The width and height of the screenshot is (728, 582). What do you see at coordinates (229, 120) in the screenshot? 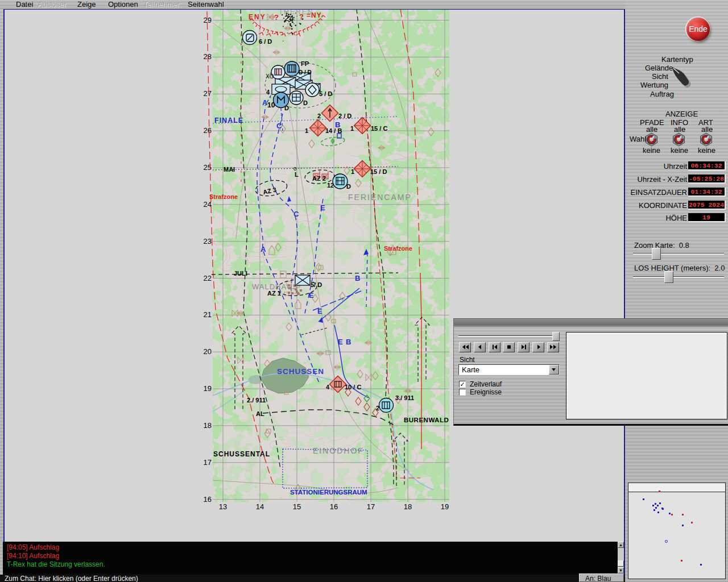
I see `svg-text: FINALE` at bounding box center [229, 120].